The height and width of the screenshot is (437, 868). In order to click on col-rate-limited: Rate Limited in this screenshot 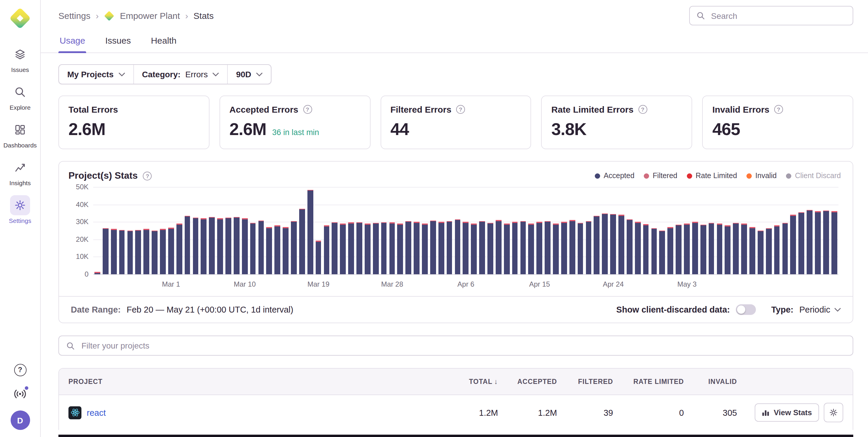, I will do `click(658, 382)`.